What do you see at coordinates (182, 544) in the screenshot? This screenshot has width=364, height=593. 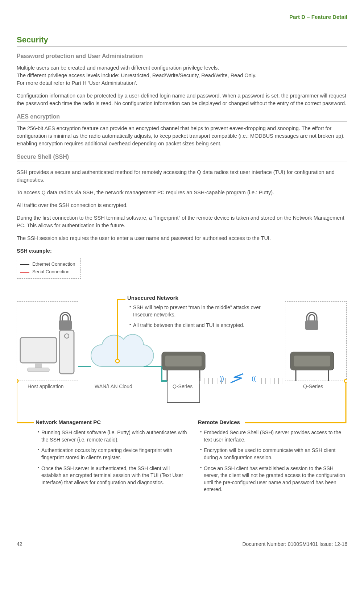 I see `footer: 42 Document Number: 0100SM1401 Issue: 12…` at bounding box center [182, 544].